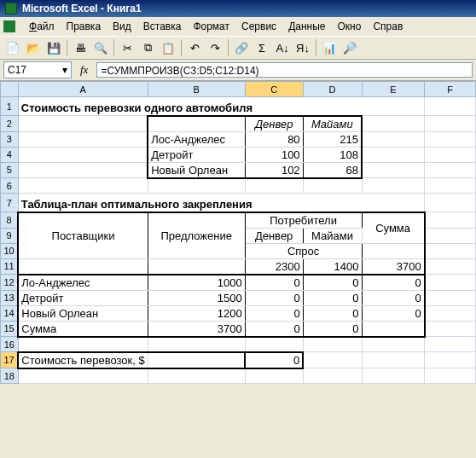 Image resolution: width=476 pixels, height=458 pixels. What do you see at coordinates (10, 154) in the screenshot?
I see `row-4: 4` at bounding box center [10, 154].